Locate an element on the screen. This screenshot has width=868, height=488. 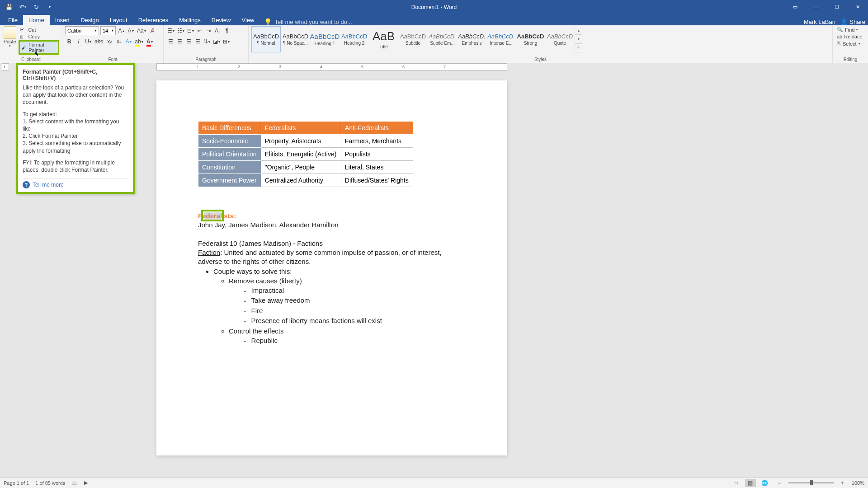
tab-layout: Layout is located at coordinates (118, 20).